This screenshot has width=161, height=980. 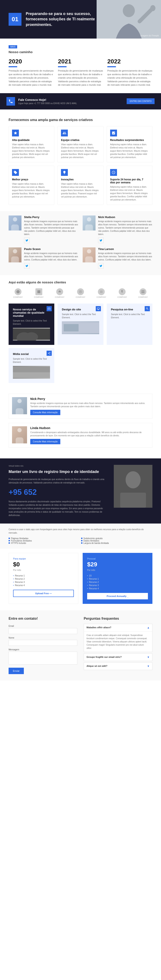 What do you see at coordinates (31, 140) in the screenshot?
I see `service-title-0: Alta qualidade` at bounding box center [31, 140].